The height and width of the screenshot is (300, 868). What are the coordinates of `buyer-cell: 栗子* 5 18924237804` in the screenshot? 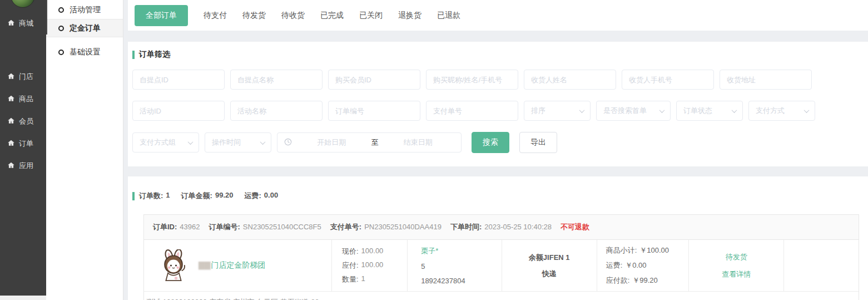 It's located at (455, 265).